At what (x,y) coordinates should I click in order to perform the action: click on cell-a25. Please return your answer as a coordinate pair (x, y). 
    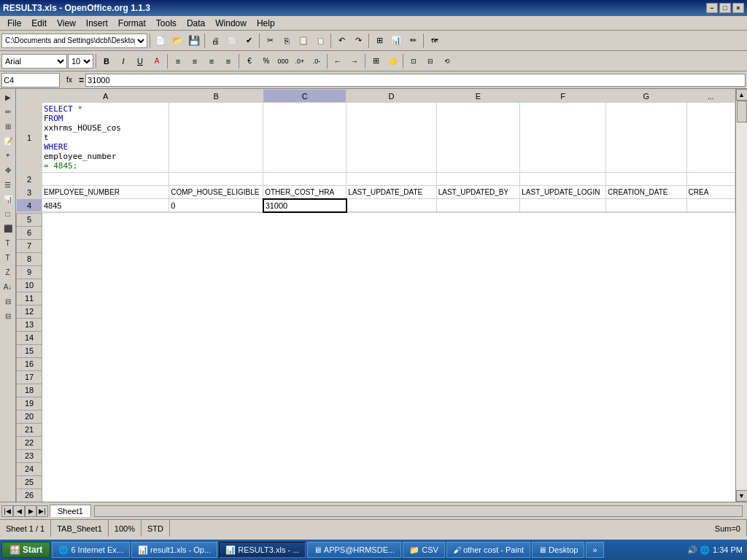
    Looking at the image, I should click on (115, 482).